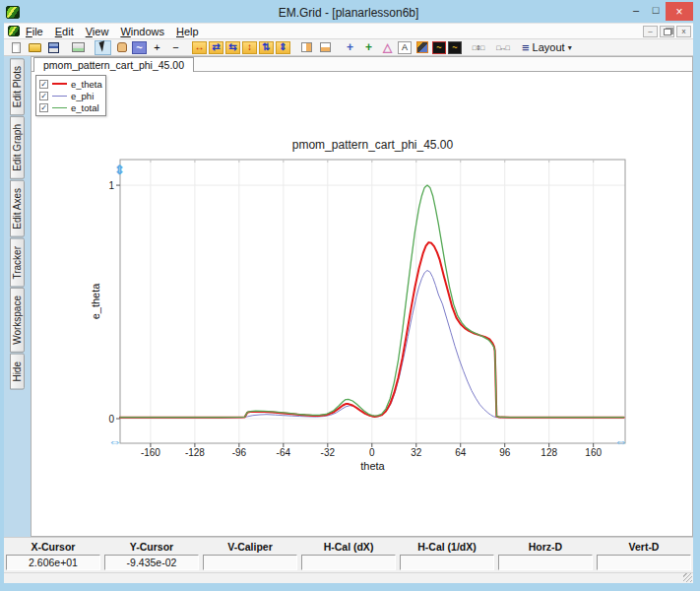  What do you see at coordinates (120, 169) in the screenshot?
I see `axis-handle-top-left-icon: ⇕` at bounding box center [120, 169].